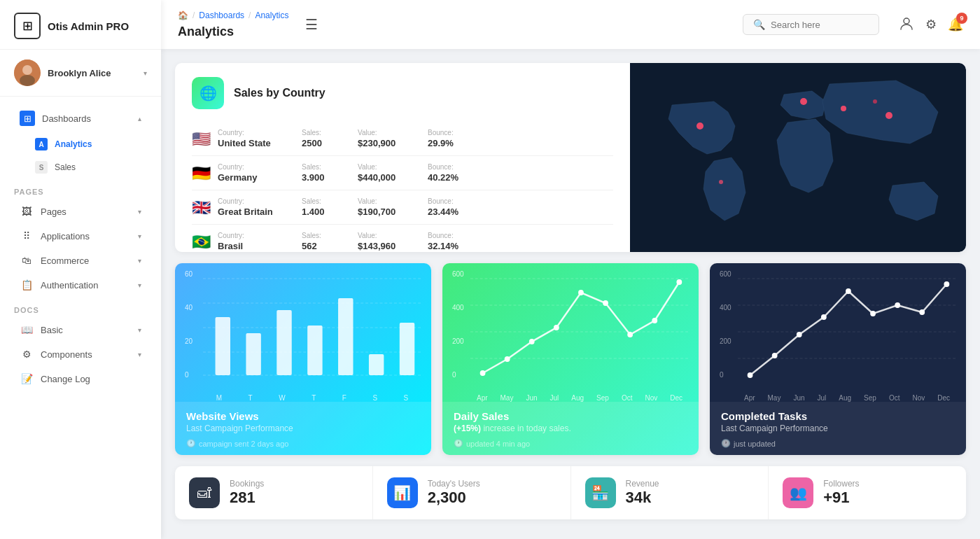  What do you see at coordinates (80, 189) in the screenshot?
I see `pages-section-label: PAGES` at bounding box center [80, 189].